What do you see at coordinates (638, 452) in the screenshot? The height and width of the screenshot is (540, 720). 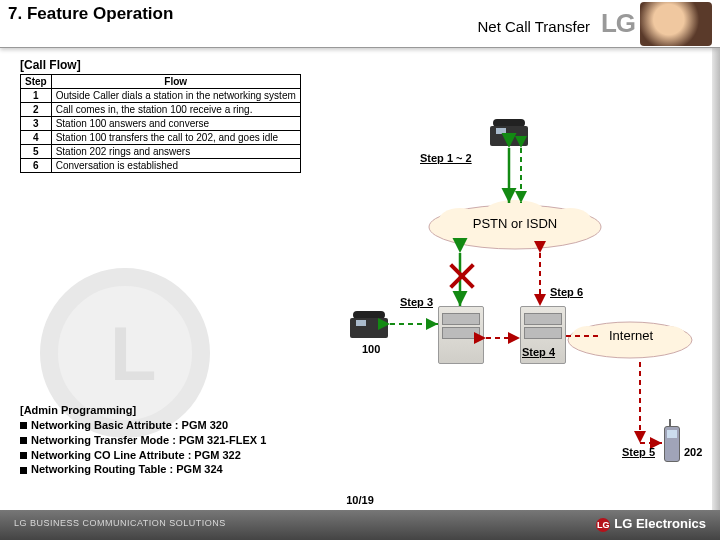 I see `step-5-label: Step 5` at bounding box center [638, 452].